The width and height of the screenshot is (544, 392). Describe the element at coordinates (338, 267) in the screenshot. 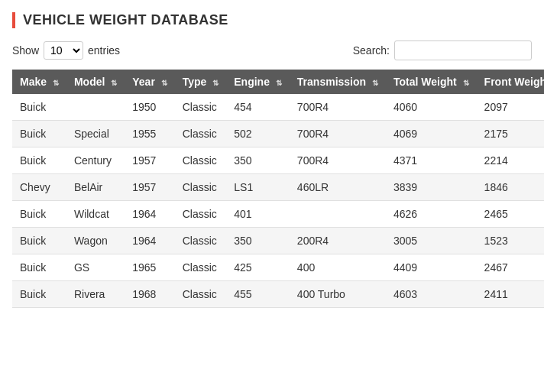

I see `cell-transmission: 400` at that location.